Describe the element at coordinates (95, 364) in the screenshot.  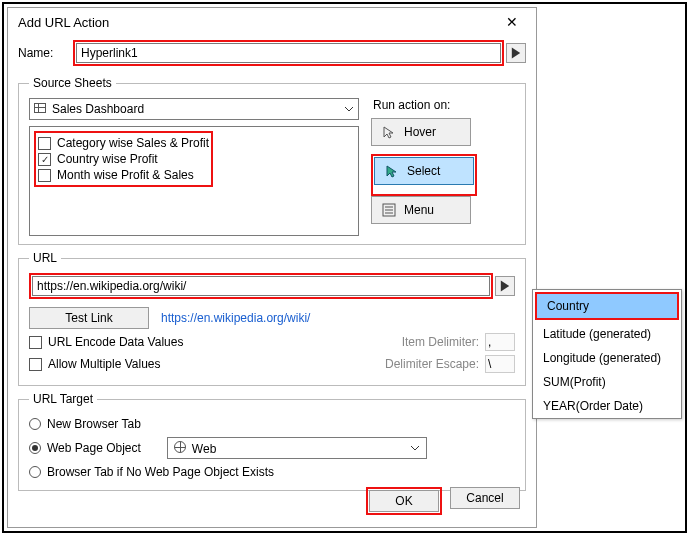
I see `allow-multiple-checkbox: Allow Multiple Values` at that location.